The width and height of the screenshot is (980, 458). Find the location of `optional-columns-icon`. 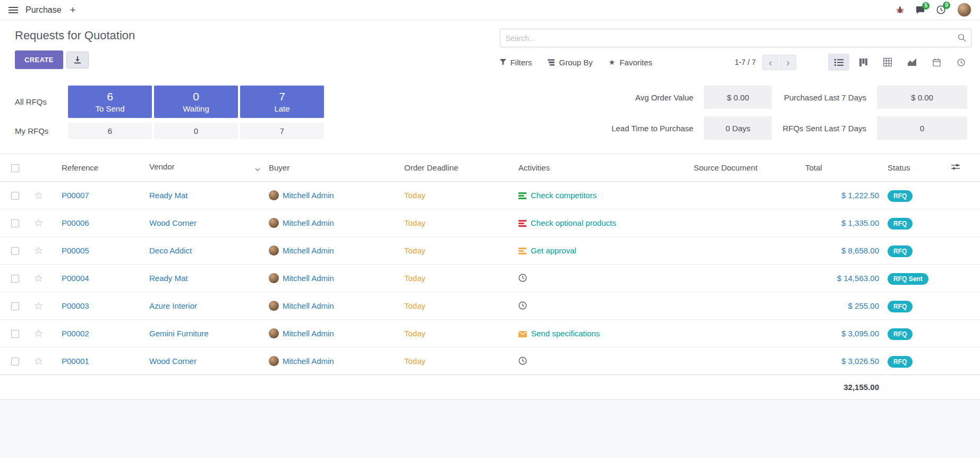

optional-columns-icon is located at coordinates (964, 168).